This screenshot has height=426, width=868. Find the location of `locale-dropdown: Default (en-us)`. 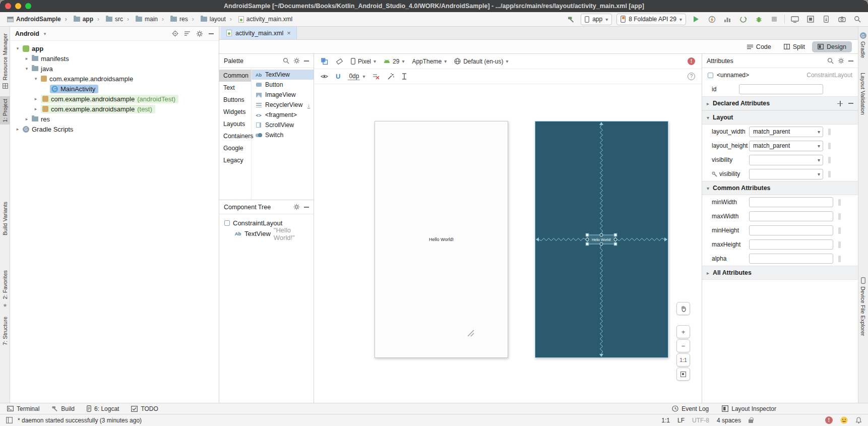

locale-dropdown: Default (en-us) is located at coordinates (481, 62).